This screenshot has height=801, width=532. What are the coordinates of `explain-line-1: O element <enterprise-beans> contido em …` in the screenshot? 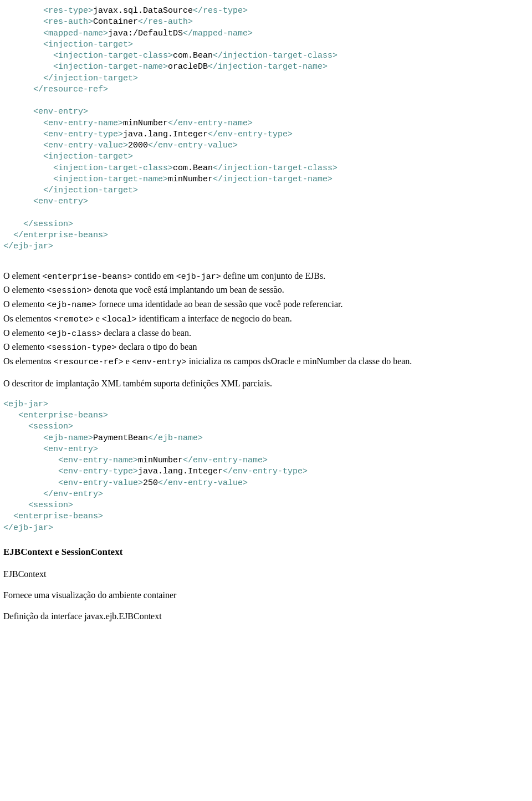 It's located at (268, 277).